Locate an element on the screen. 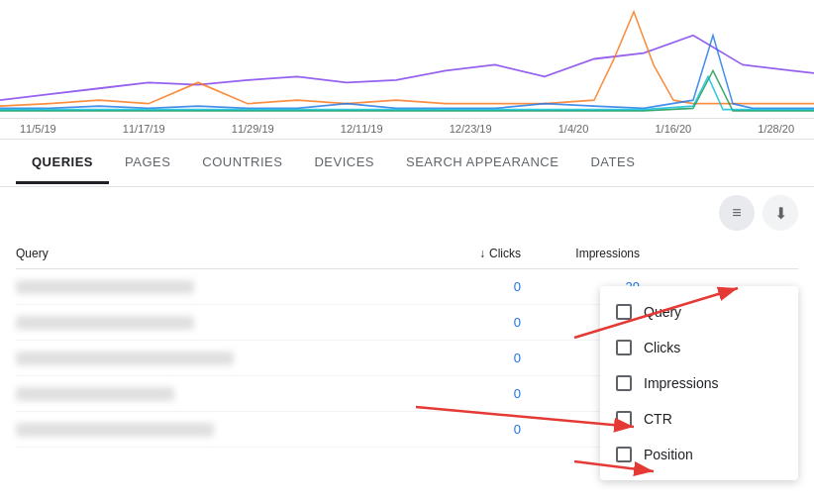 The width and height of the screenshot is (814, 504). x-axis: 11/5/19 11/17/19 11/29/19 12/11/19 12/23… is located at coordinates (407, 129).